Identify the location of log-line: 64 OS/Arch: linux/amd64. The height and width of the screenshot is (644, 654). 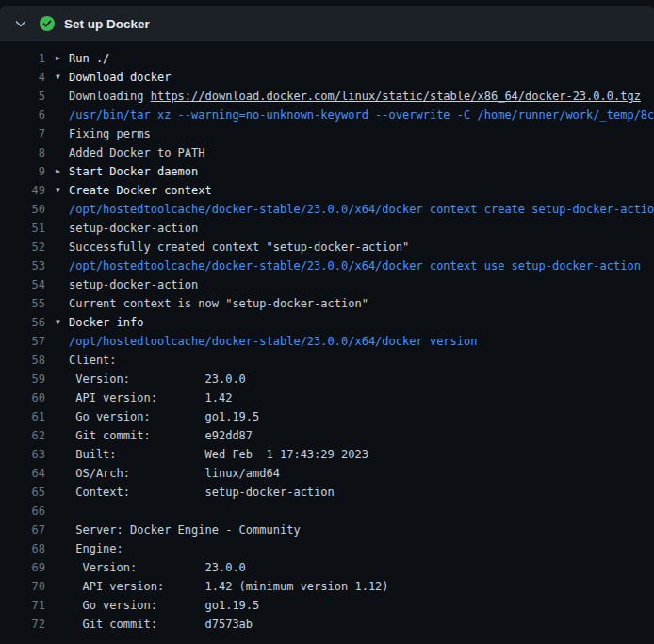
(327, 473).